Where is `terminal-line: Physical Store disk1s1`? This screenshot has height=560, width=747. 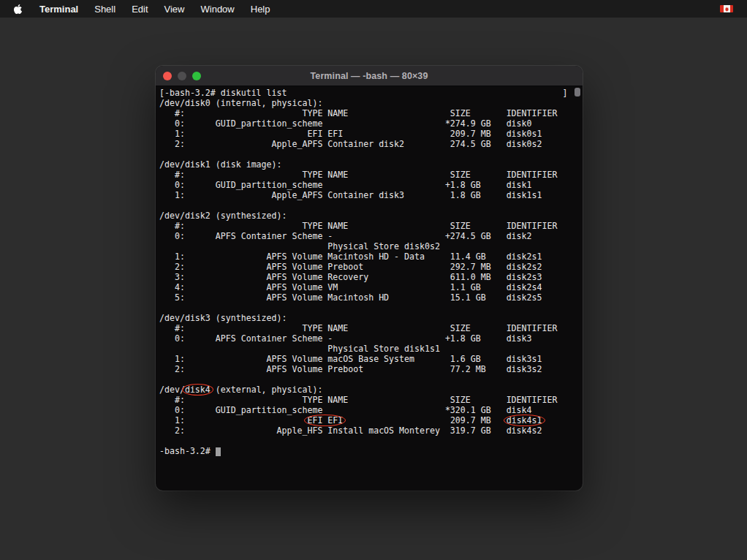 terminal-line: Physical Store disk1s1 is located at coordinates (365, 349).